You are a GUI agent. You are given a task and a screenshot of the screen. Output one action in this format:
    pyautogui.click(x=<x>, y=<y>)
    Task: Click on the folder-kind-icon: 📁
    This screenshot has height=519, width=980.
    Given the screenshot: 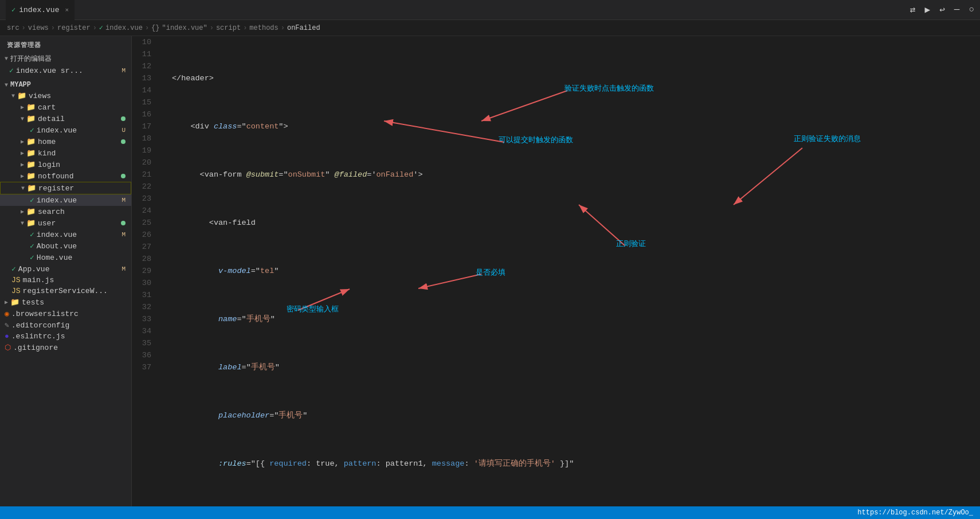 What is the action you would take?
    pyautogui.click(x=31, y=153)
    